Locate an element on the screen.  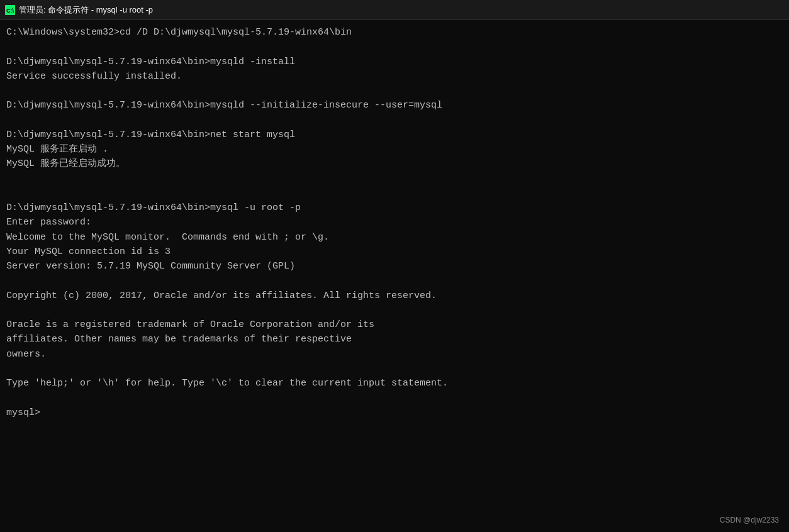
watermark: CSDN @djw2233 is located at coordinates (749, 520).